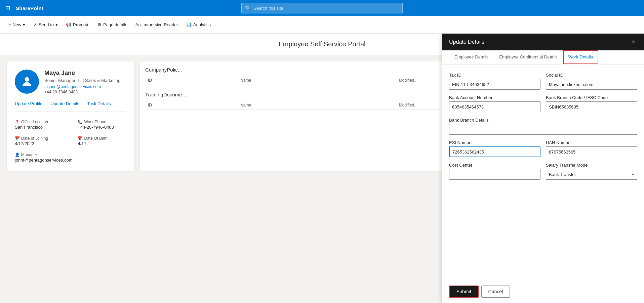 Image resolution: width=644 pixels, height=303 pixels. Describe the element at coordinates (543, 57) in the screenshot. I see `panel-tabs: Employee Details Employee Confidential D…` at that location.